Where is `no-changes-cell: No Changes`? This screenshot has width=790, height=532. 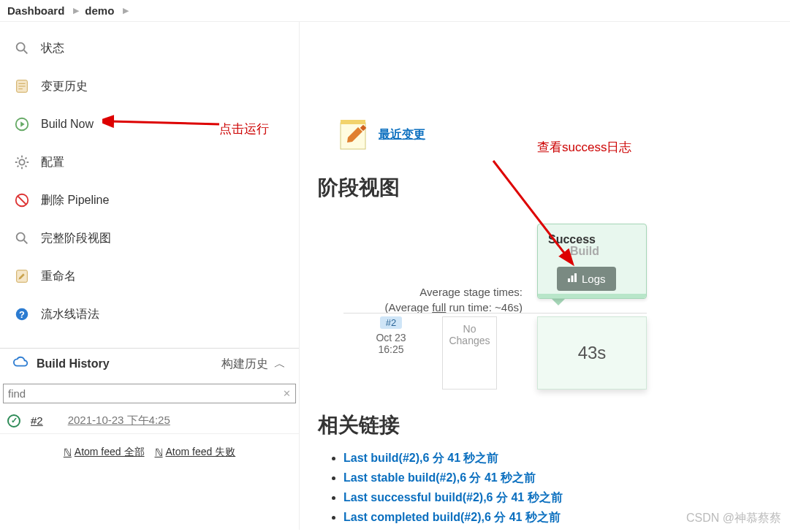
no-changes-cell: No Changes is located at coordinates (469, 353).